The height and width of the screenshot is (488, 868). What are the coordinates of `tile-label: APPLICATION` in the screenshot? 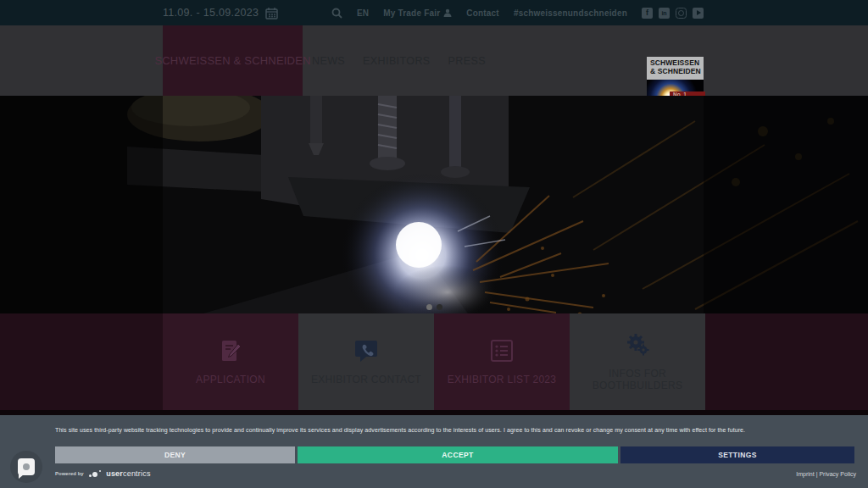 It's located at (231, 380).